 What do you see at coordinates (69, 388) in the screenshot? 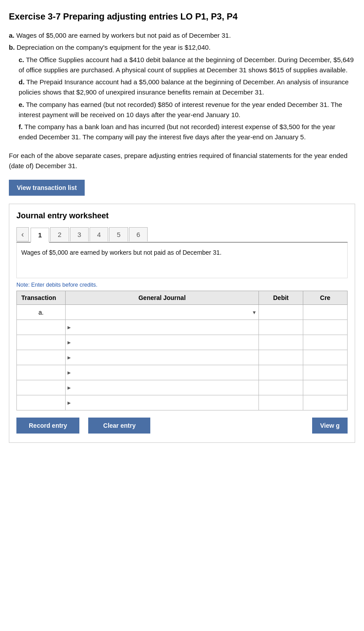
I see `indent-arrow-5: ►` at bounding box center [69, 388].